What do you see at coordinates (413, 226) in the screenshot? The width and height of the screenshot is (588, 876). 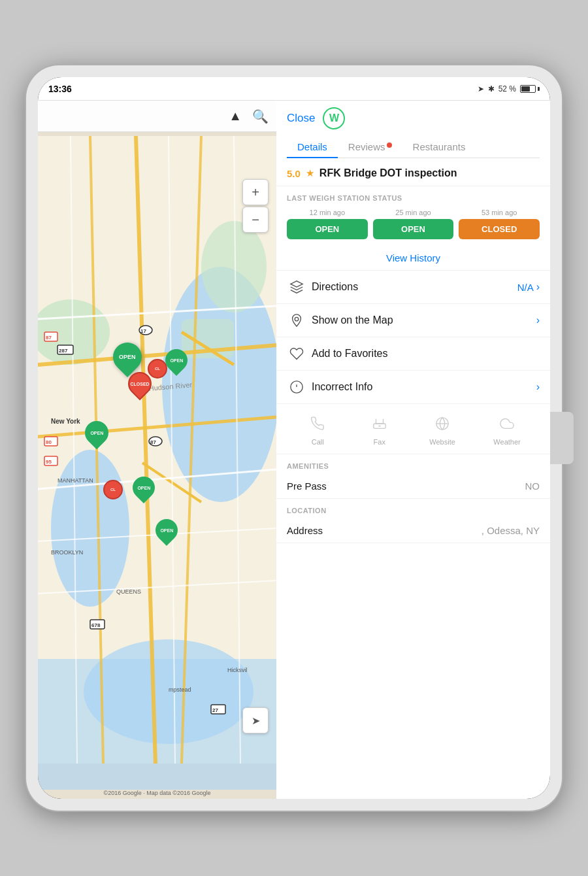 I see `status-row: 12 min ago OPEN 25 min ago OPEN 53 min a…` at bounding box center [413, 226].